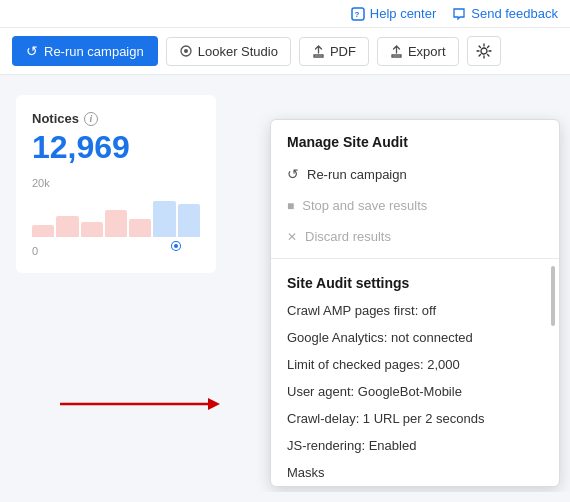 The width and height of the screenshot is (570, 502). What do you see at coordinates (362, 310) in the screenshot?
I see `setting-0-text: Crawl AMP pages first: off` at bounding box center [362, 310].